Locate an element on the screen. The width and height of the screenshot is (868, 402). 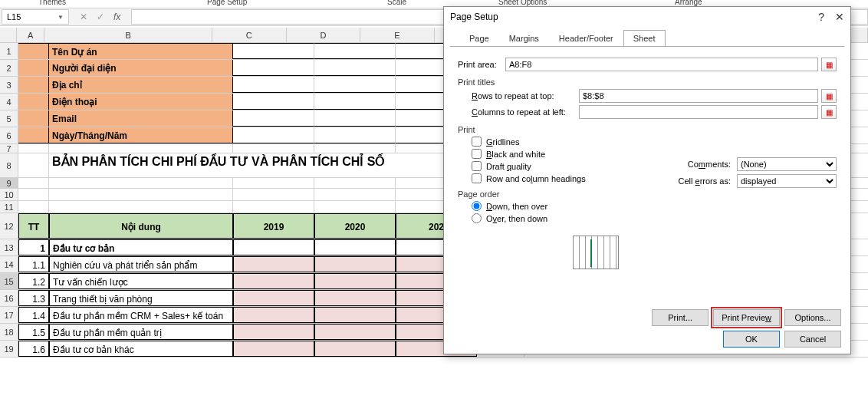
cell: 1.2 is located at coordinates (34, 281).